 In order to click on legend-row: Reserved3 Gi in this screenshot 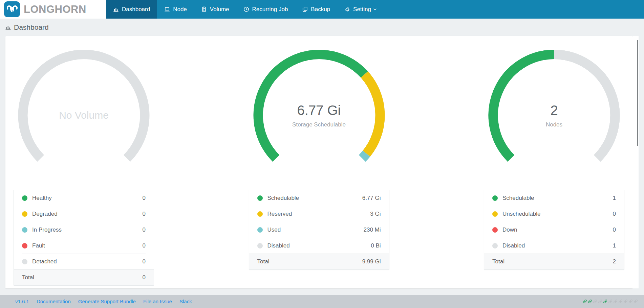, I will do `click(319, 214)`.